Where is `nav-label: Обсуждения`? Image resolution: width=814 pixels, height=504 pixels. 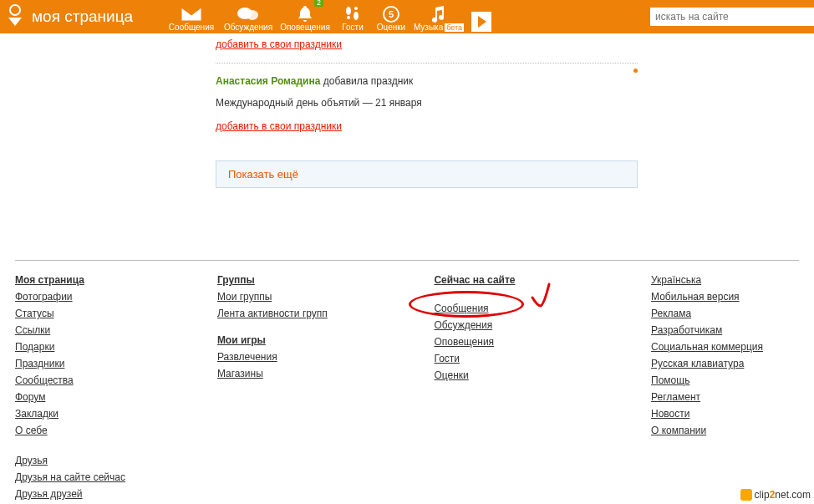 nav-label: Обсуждения is located at coordinates (248, 27).